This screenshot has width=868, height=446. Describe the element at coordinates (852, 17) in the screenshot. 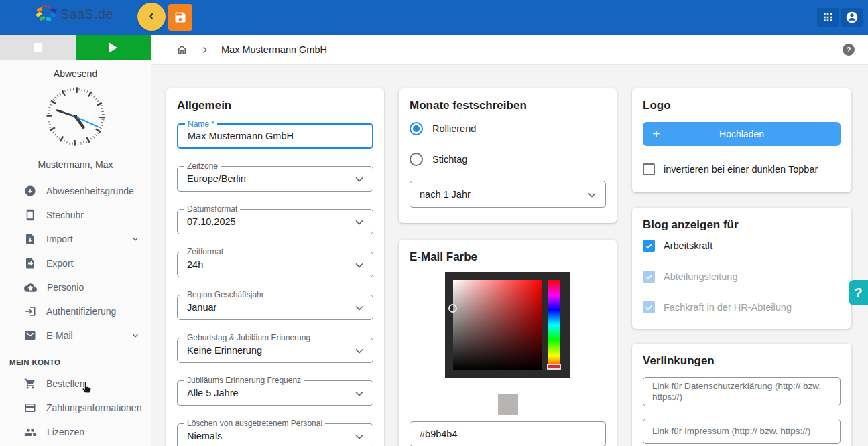

I see `person-icon` at that location.